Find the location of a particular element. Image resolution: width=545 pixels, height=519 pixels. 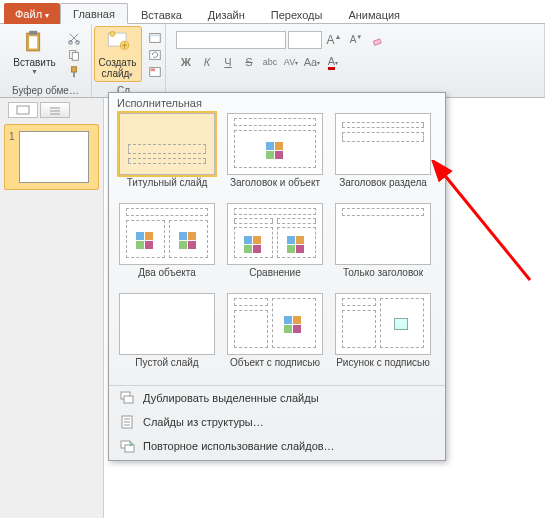

shrink-font-button: A▼ is located at coordinates (356, 40).